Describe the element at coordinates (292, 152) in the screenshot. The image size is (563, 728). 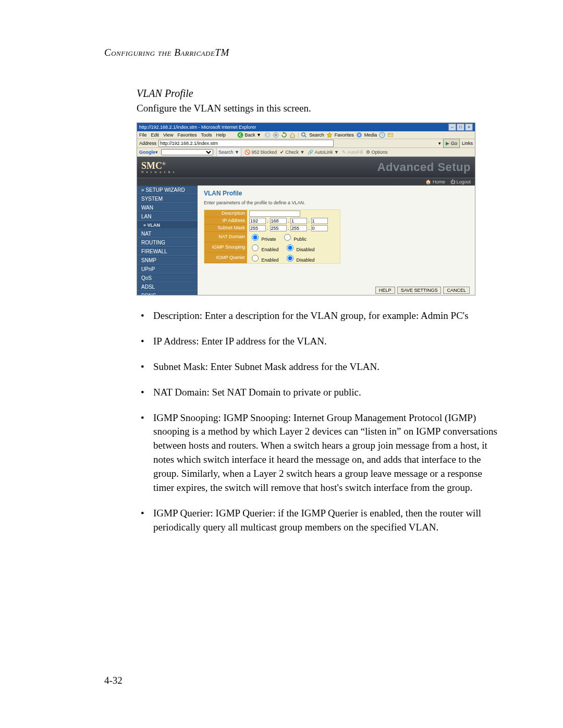
I see `spellcheck-button: ✔ Check ▼` at that location.